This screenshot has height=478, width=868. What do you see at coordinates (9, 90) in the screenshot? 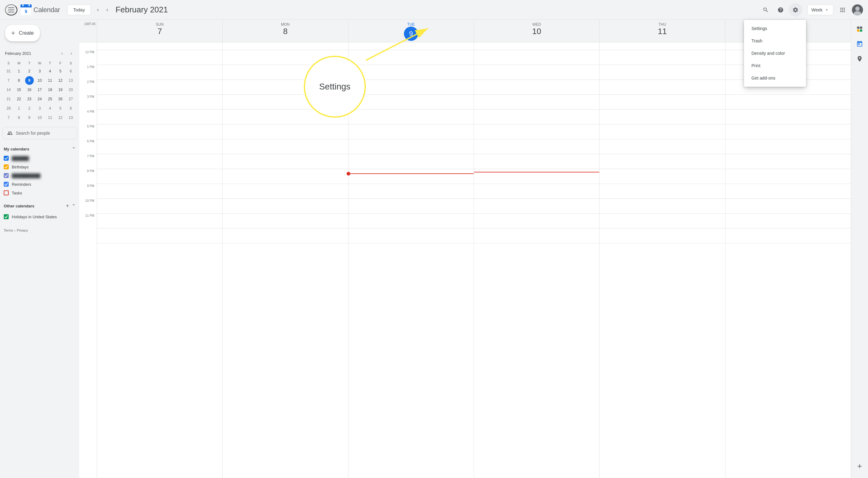
I see `mini-cal-day: 14` at bounding box center [9, 90].